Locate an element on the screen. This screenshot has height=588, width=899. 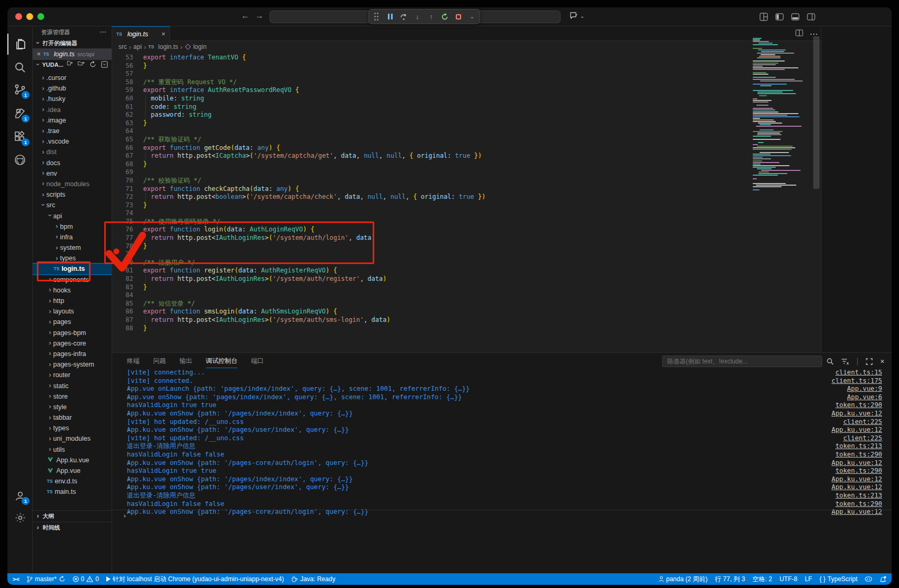
tree-item-router: ›router is located at coordinates (72, 375).